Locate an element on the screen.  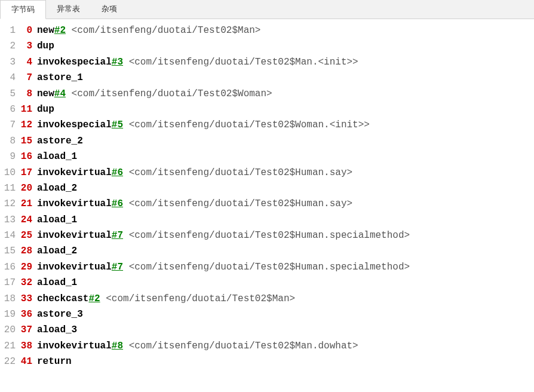
bytecode-line: 1425invokevirtual #7 <com/itsenfeng/duot… is located at coordinates (267, 235).